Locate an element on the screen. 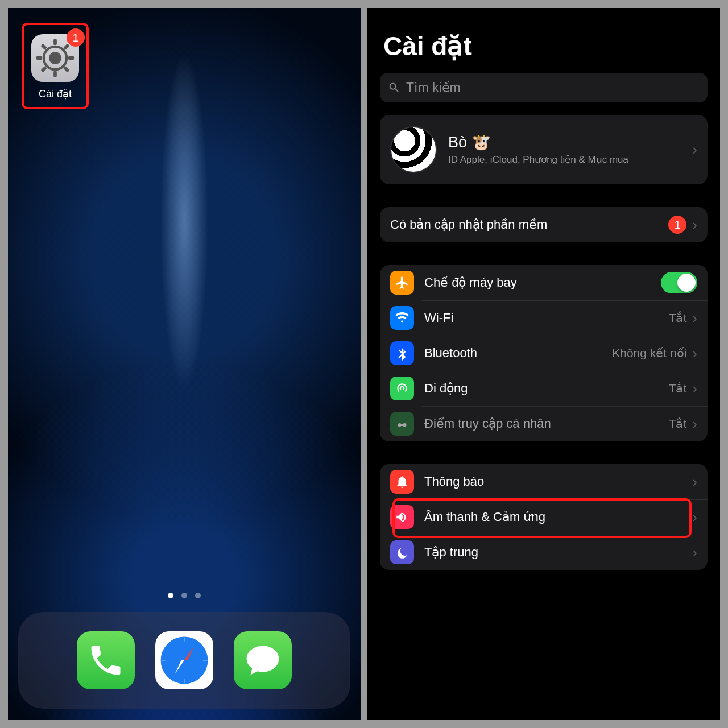 This screenshot has height=728, width=728. search-placeholder: Tìm kiếm is located at coordinates (433, 88).